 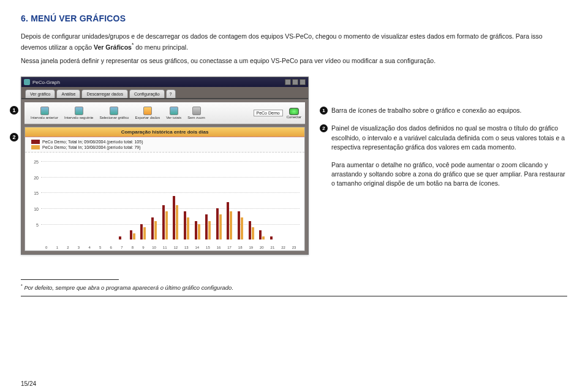 What do you see at coordinates (143, 247) in the screenshot?
I see `x-tick-label: 9` at bounding box center [143, 247].